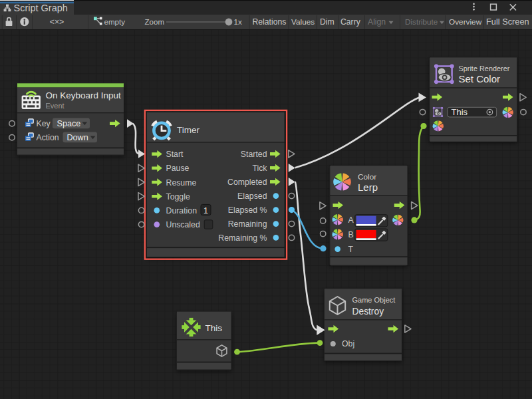 The image size is (532, 399). I want to click on svg-text: Relations, so click(270, 22).